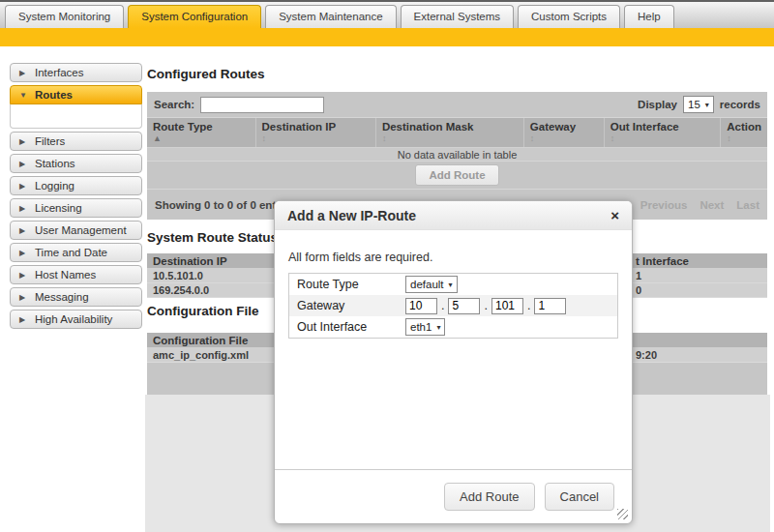 The height and width of the screenshot is (532, 774). What do you see at coordinates (194, 16) in the screenshot?
I see `tab-system-configuration: System Configuration` at bounding box center [194, 16].